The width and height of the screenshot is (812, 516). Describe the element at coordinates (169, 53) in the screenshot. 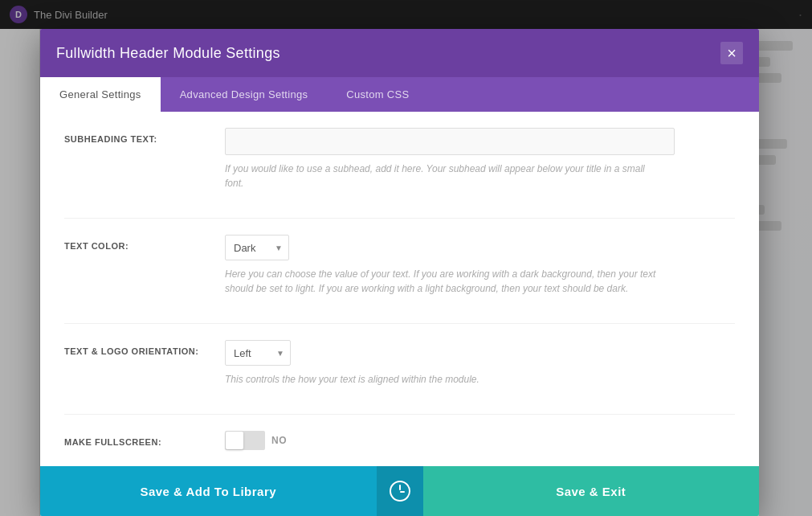

I see `modal-title: Fullwidth Header Module Settings` at that location.